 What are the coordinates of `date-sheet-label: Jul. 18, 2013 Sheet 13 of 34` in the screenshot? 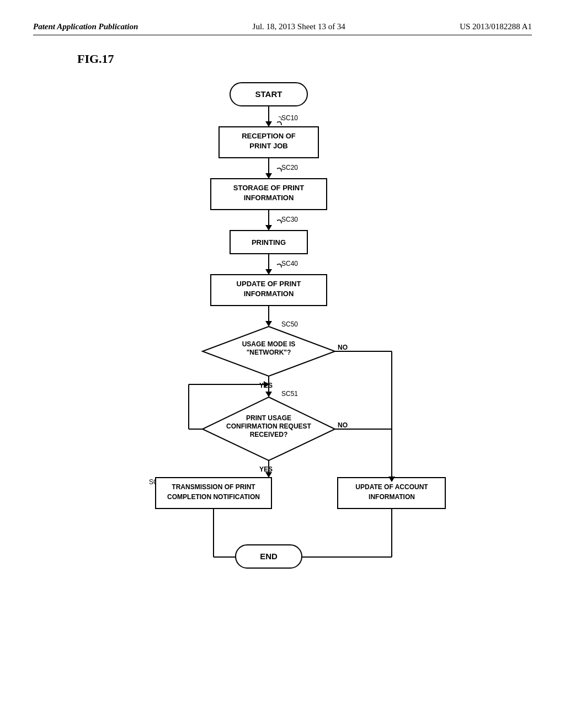 It's located at (299, 26).